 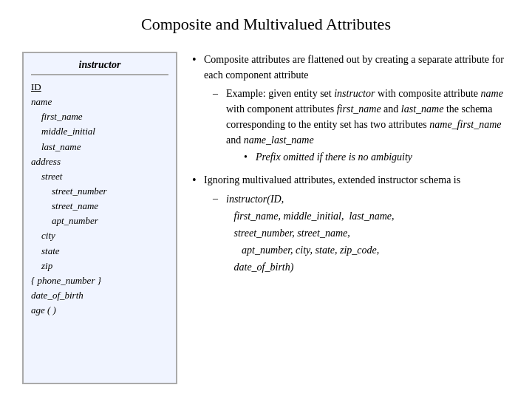 What do you see at coordinates (368, 126) in the screenshot?
I see `dash-text-1: Example: given entity set instructor wit…` at bounding box center [368, 126].